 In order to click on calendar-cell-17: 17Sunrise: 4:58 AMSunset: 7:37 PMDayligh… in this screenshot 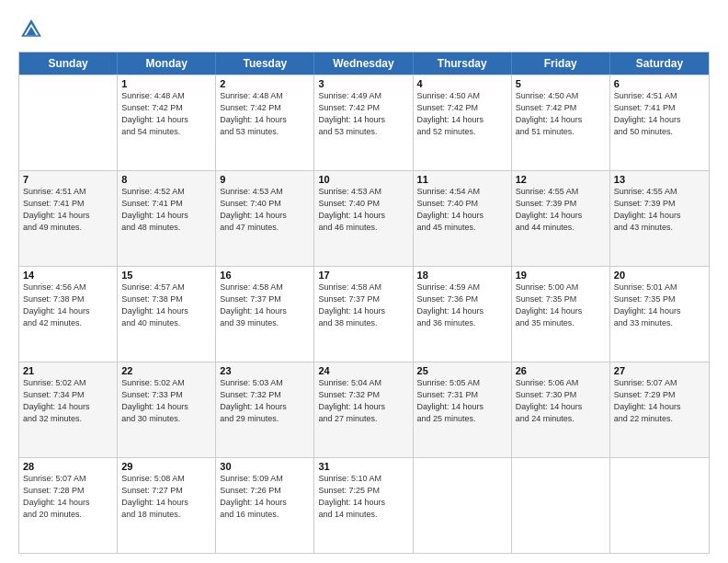, I will do `click(364, 315)`.